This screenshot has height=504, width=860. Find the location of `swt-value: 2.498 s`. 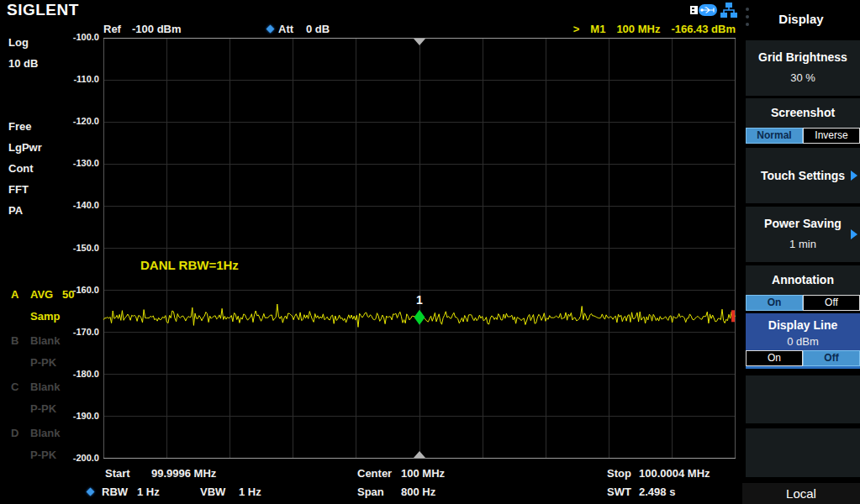

swt-value: 2.498 s is located at coordinates (657, 492).